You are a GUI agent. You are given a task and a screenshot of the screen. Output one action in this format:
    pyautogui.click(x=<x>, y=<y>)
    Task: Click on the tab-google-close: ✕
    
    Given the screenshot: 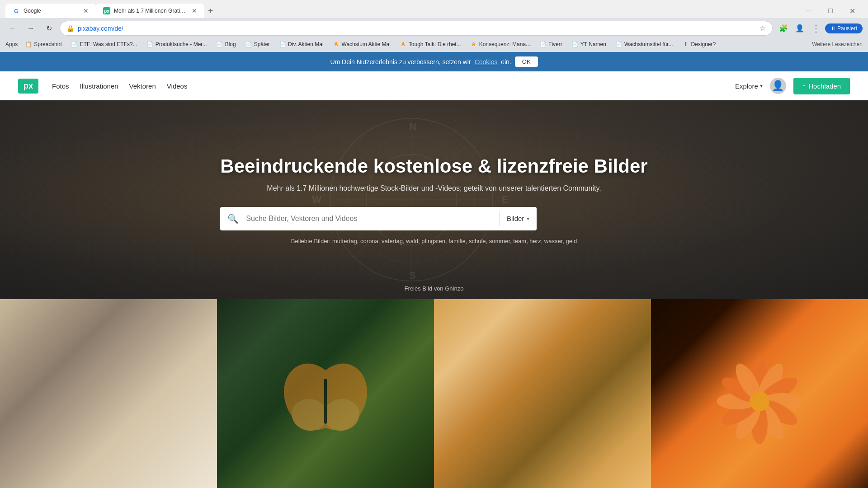 What is the action you would take?
    pyautogui.click(x=86, y=11)
    